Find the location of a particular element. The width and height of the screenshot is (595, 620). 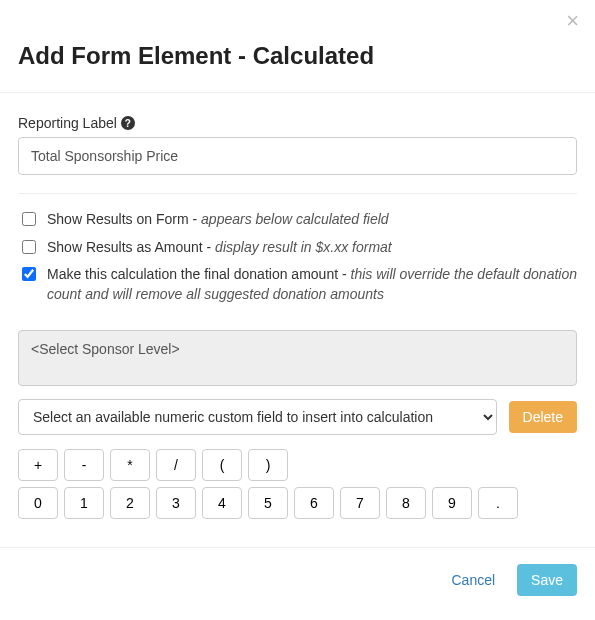

keypad-num-6: 6 is located at coordinates (314, 503).